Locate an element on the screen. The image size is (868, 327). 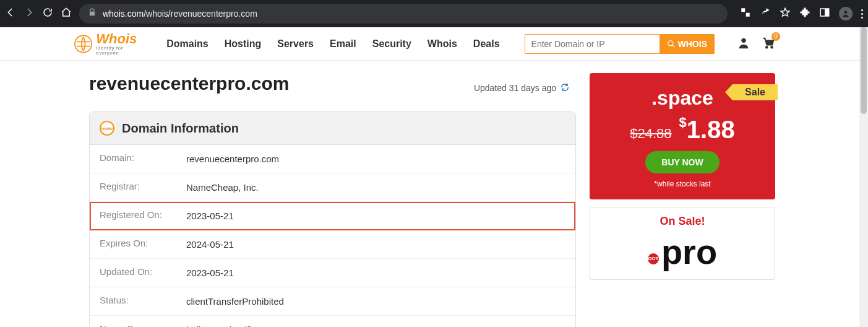
kebab-menu-icon is located at coordinates (862, 14).